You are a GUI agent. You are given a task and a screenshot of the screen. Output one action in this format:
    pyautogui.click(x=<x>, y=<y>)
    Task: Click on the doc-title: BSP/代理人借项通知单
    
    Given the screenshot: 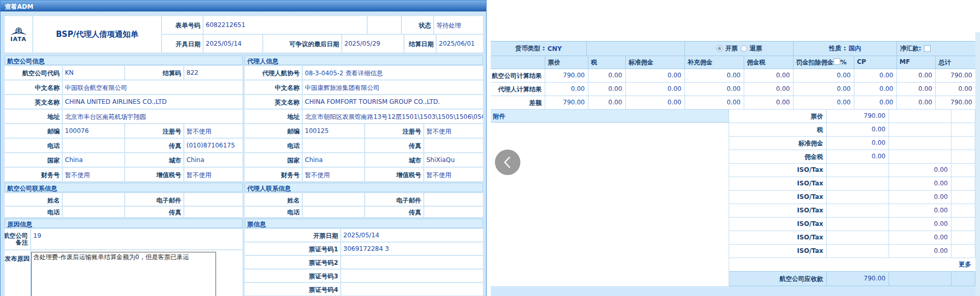 What is the action you would take?
    pyautogui.click(x=97, y=34)
    